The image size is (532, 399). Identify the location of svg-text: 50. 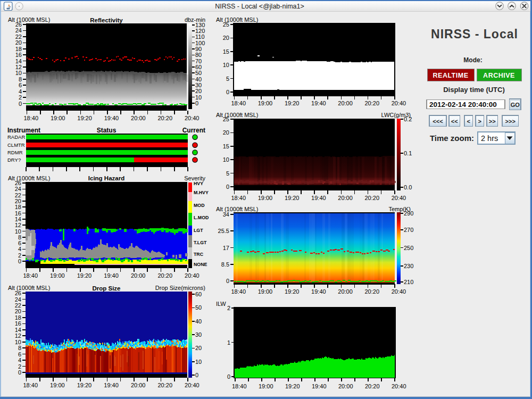
(198, 73).